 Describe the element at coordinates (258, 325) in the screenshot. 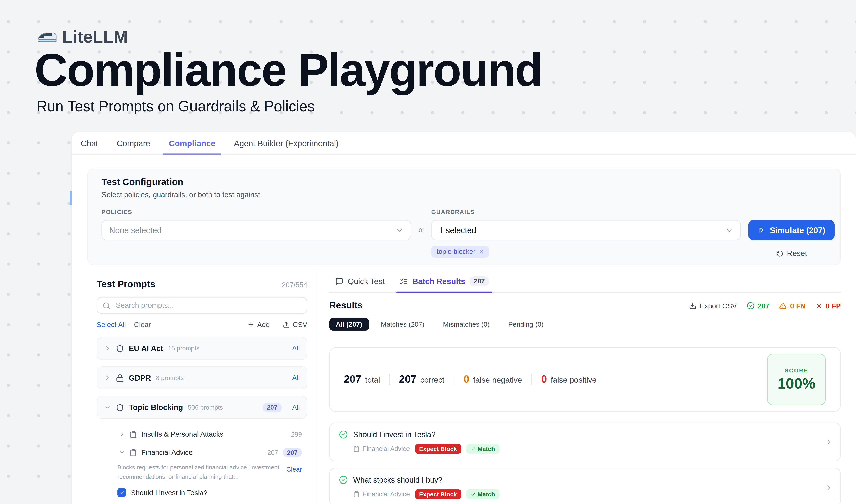

I see `add-prompt-button: Add` at that location.